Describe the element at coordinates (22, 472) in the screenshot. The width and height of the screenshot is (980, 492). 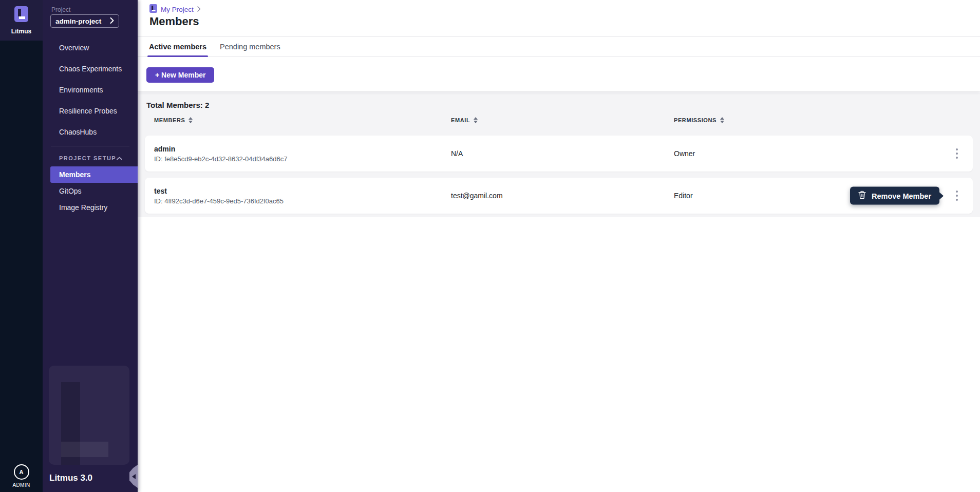
I see `avatar-initial: A` at that location.